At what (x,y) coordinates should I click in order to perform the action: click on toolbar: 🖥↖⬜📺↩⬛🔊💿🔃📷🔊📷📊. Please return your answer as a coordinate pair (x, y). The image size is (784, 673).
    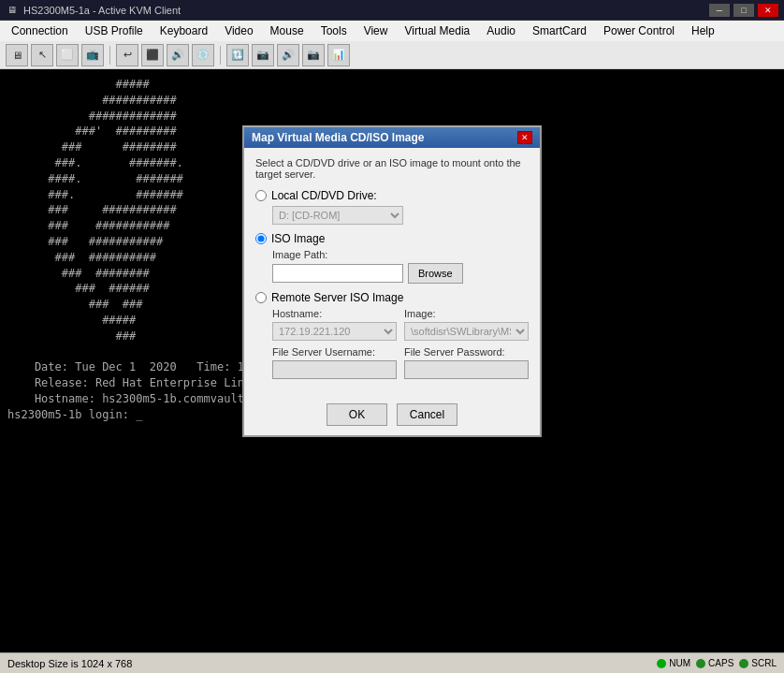
    Looking at the image, I should click on (392, 55).